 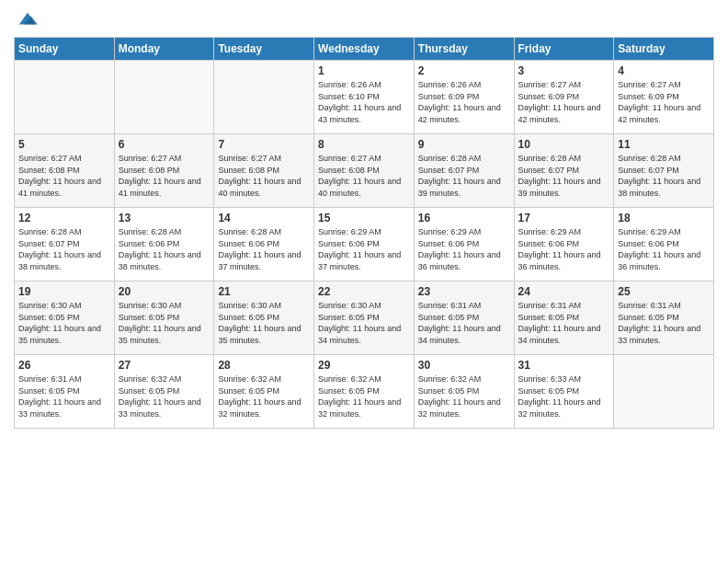 I want to click on day-number: 8, so click(x=364, y=144).